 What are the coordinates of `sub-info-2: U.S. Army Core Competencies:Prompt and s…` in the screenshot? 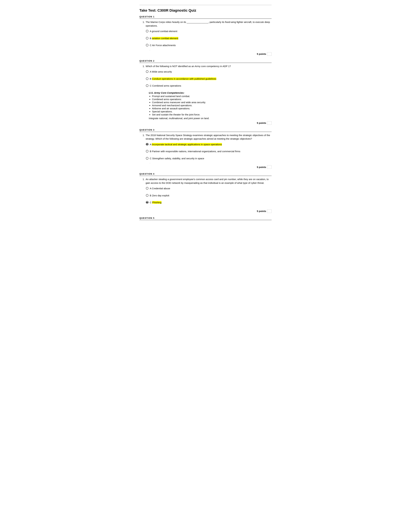 It's located at (210, 105).